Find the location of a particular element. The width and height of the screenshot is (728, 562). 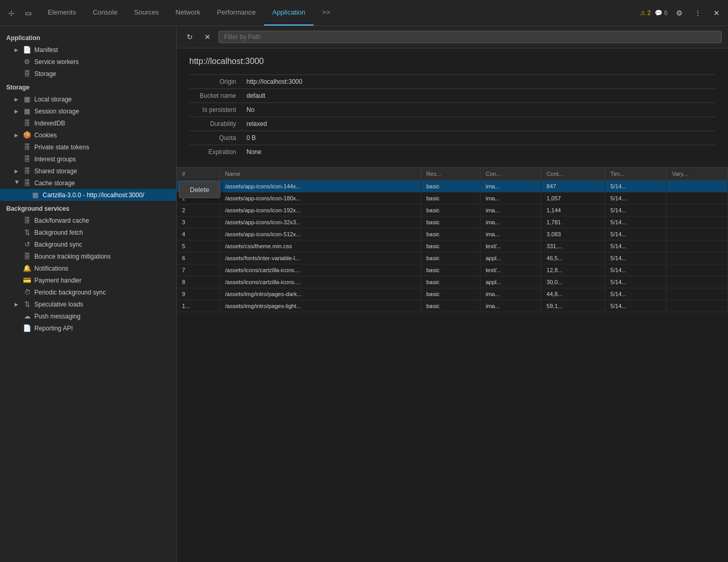

clear-filter-button: ✕ is located at coordinates (207, 37).